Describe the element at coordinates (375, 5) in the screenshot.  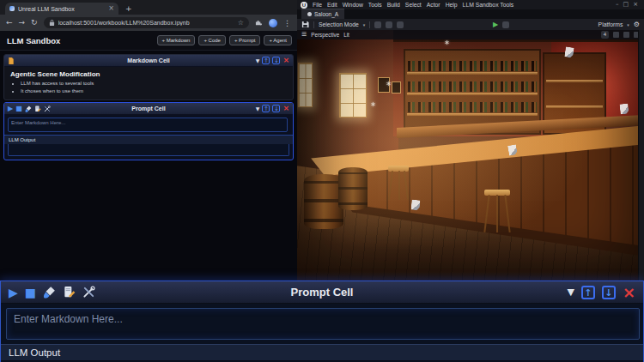
I see `menu-tools: Tools` at that location.